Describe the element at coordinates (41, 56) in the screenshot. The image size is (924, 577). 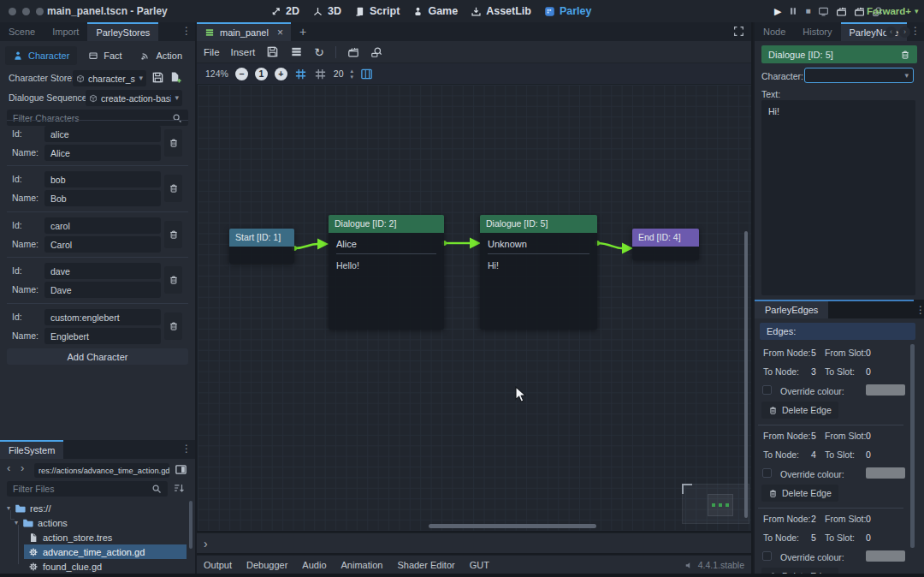
I see `mode-character: Character` at that location.